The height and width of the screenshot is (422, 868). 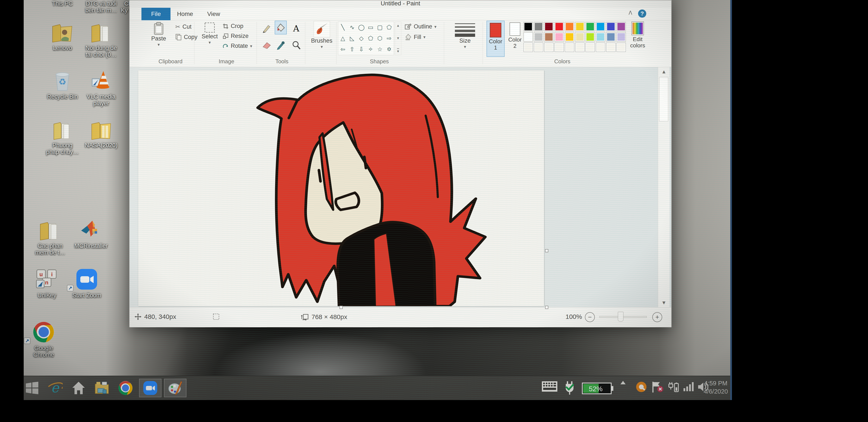 What do you see at coordinates (214, 14) in the screenshot?
I see `tab-view: View` at bounding box center [214, 14].